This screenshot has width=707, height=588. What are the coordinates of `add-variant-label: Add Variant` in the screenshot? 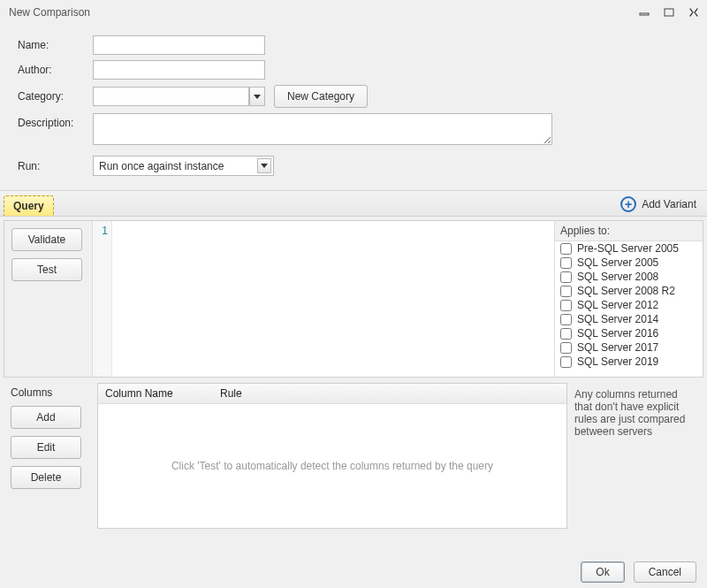 It's located at (669, 204).